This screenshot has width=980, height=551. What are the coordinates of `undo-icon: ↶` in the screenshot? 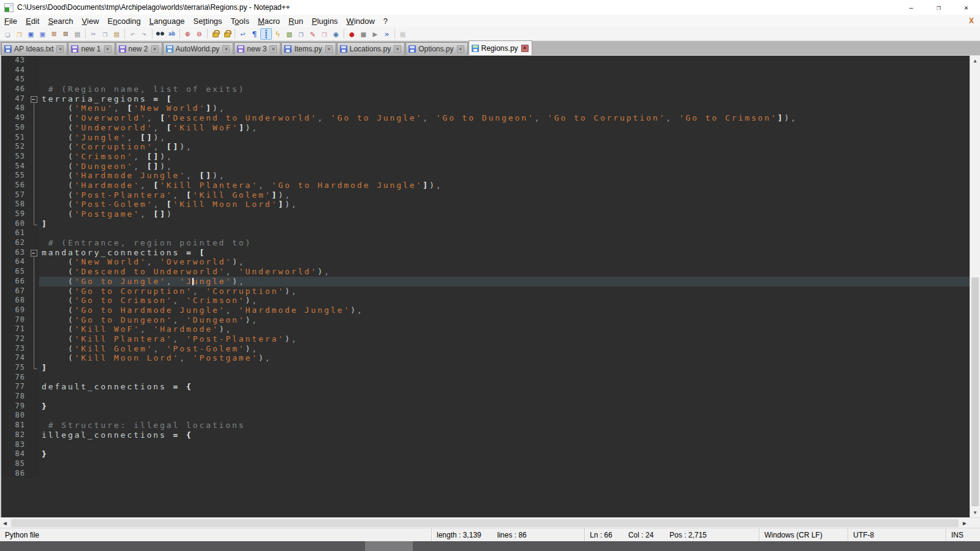 It's located at (132, 34).